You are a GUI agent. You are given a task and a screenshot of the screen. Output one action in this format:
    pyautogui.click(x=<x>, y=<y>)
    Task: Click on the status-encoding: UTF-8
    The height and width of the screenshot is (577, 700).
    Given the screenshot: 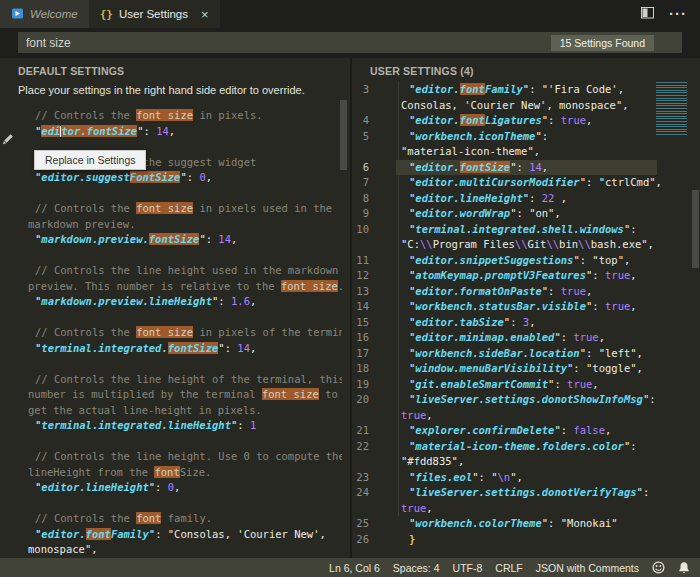 What is the action you would take?
    pyautogui.click(x=468, y=568)
    